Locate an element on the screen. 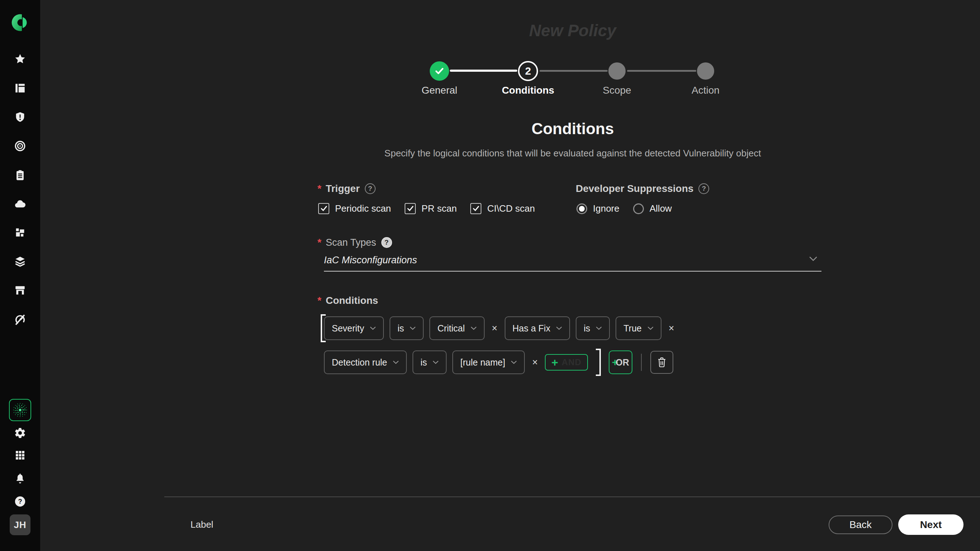 The image size is (980, 551). scan-types-label: Scan Types is located at coordinates (351, 243).